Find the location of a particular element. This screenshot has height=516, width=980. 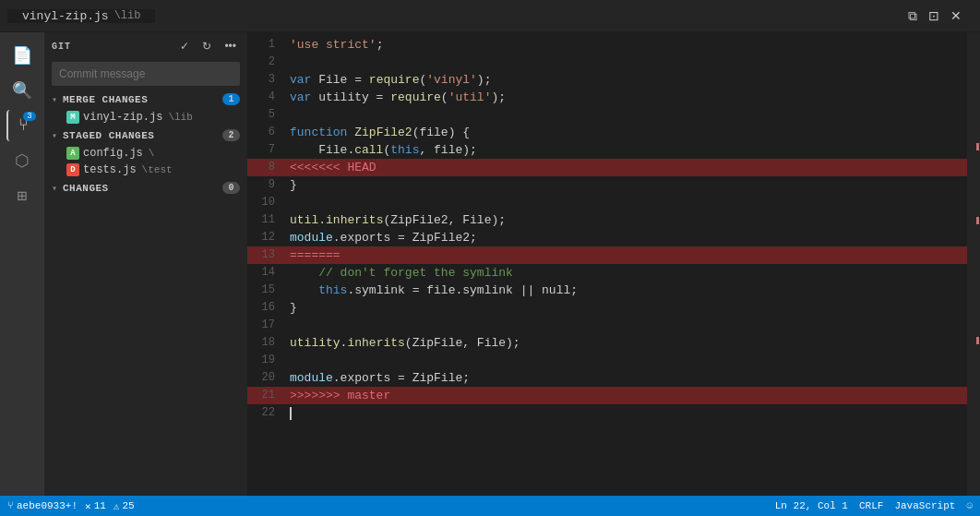

line-number: 14 is located at coordinates (267, 273).